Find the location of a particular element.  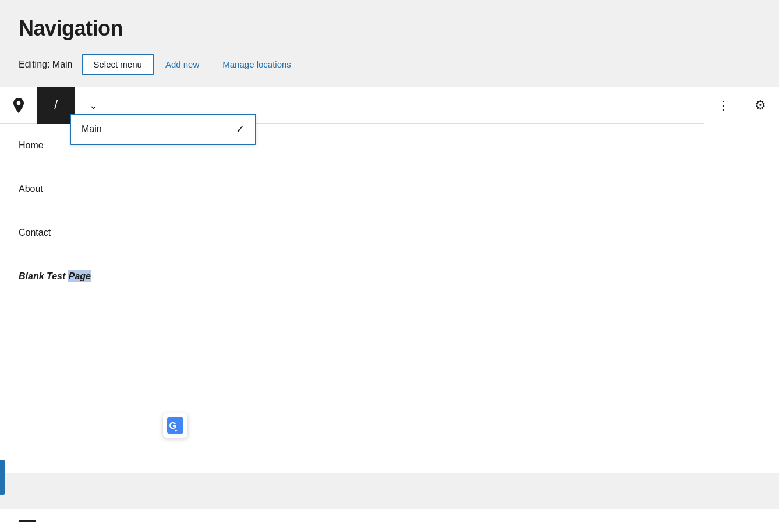

editing-label: Editing: Main is located at coordinates (45, 65).